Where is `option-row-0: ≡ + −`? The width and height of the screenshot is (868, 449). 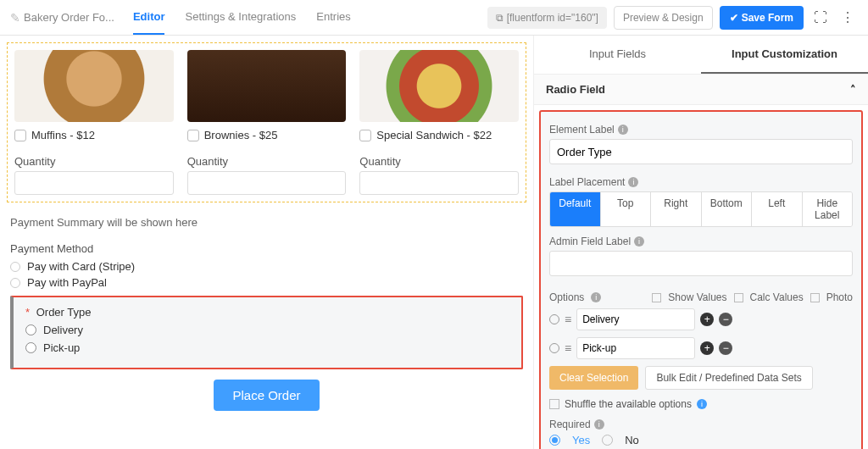 option-row-0: ≡ + − is located at coordinates (701, 319).